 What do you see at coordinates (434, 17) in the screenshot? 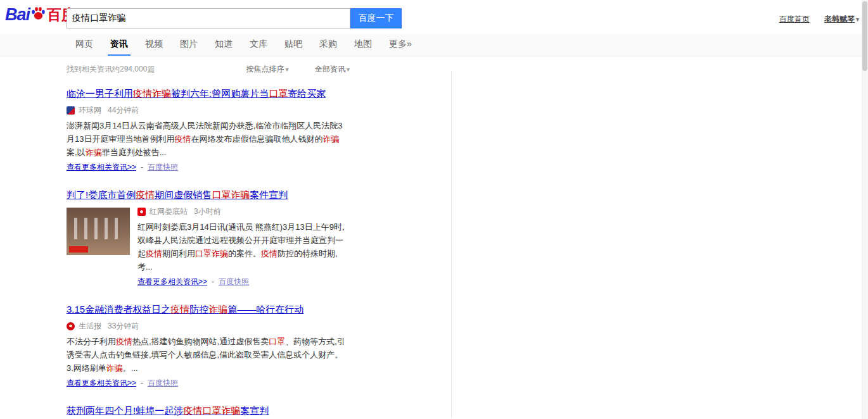
I see `header: Bai 百度 百度一下 百度首页 老韩赋琴▾` at bounding box center [434, 17].